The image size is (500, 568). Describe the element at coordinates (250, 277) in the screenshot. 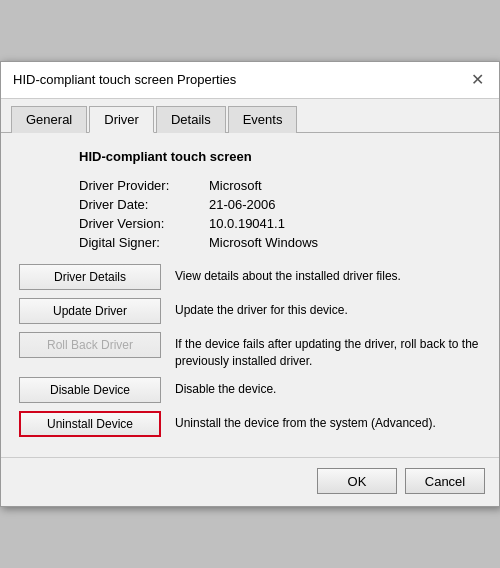

I see `driver-details-row: Driver Details View details about the in…` at that location.